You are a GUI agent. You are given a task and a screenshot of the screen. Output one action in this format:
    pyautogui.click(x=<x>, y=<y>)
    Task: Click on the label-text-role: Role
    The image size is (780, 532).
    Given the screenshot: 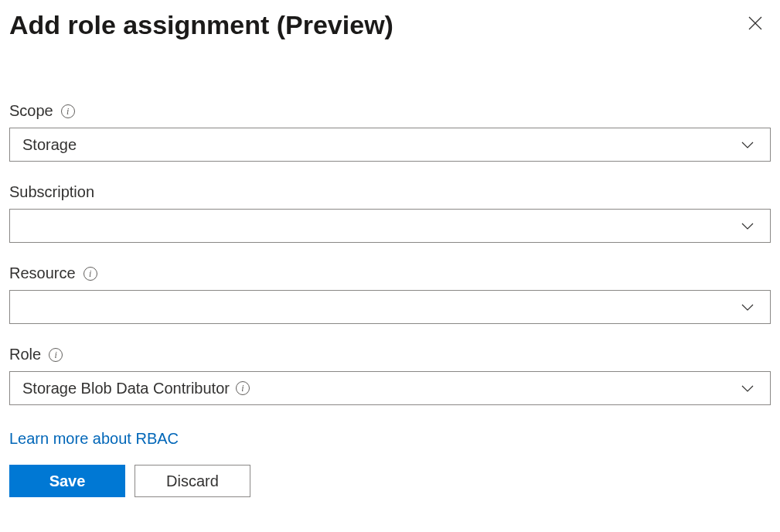 What is the action you would take?
    pyautogui.click(x=25, y=354)
    